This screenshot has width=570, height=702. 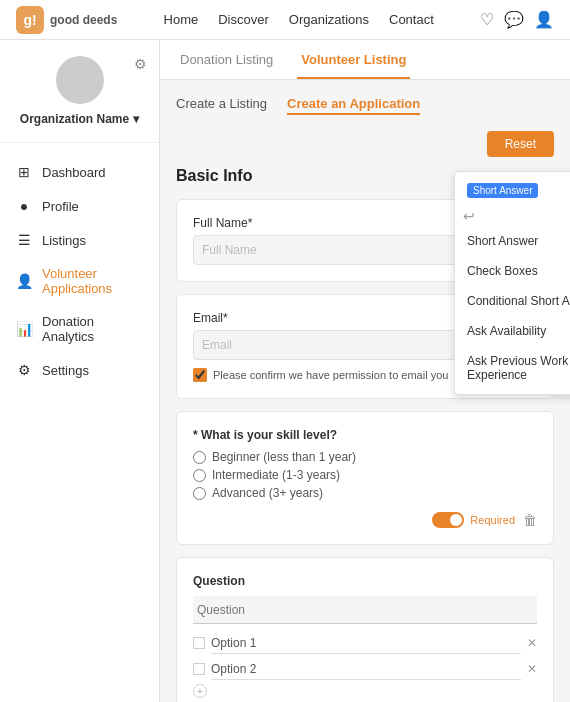 I want to click on question-checkboxes-input, so click(x=365, y=610).